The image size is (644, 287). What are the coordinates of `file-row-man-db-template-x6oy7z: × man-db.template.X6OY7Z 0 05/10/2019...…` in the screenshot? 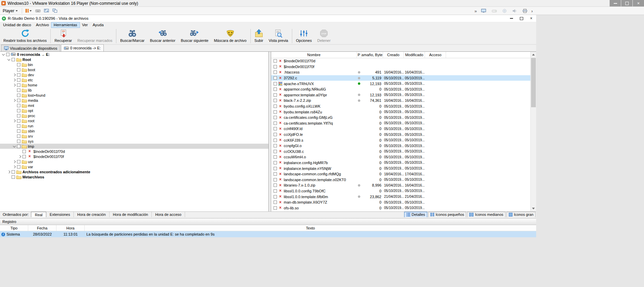 It's located at (401, 202).